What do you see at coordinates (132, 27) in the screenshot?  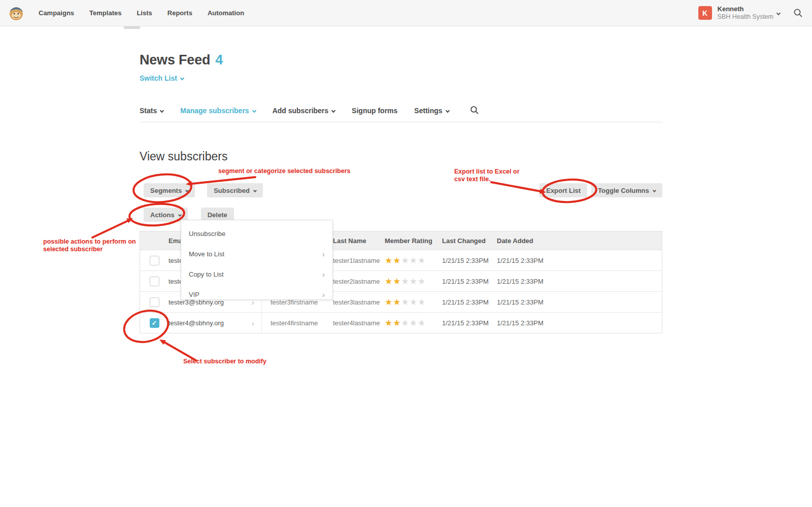 I see `active-nav-underline` at bounding box center [132, 27].